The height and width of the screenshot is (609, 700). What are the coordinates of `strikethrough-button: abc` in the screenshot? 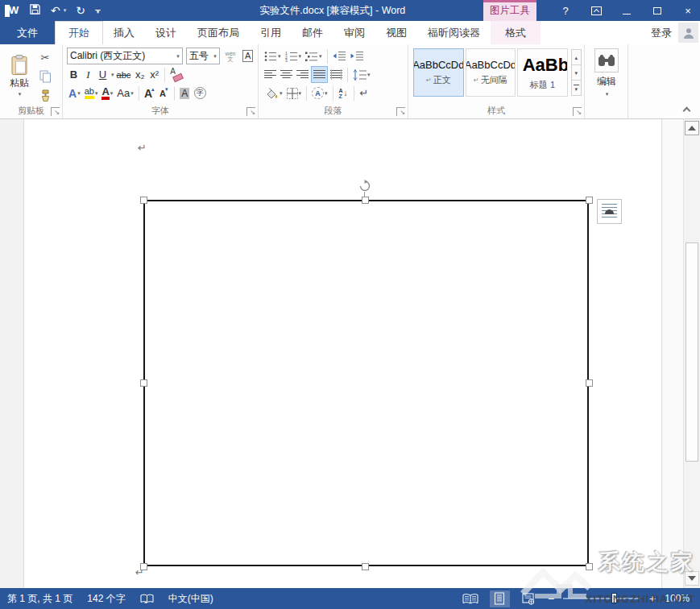 It's located at (124, 74).